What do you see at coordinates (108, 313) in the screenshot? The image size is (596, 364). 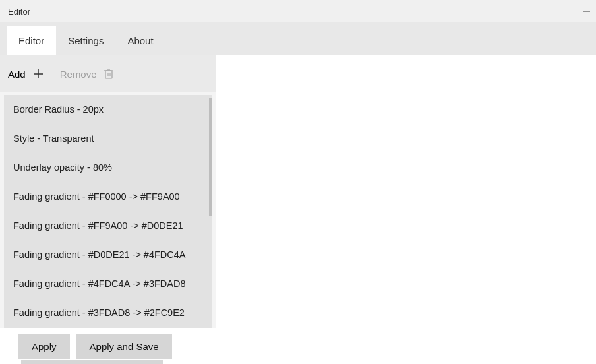 I see `list-item: Fading gradient - #3FDAD8 -> #2FC9E2` at bounding box center [108, 313].